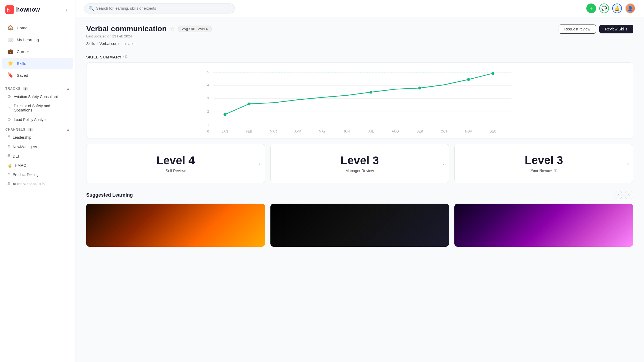  Describe the element at coordinates (118, 44) in the screenshot. I see `breadcrumb-current: Verbal communication` at that location.